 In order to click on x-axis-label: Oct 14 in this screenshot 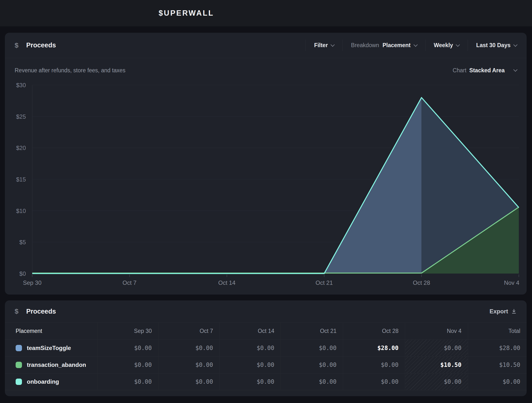, I will do `click(227, 283)`.